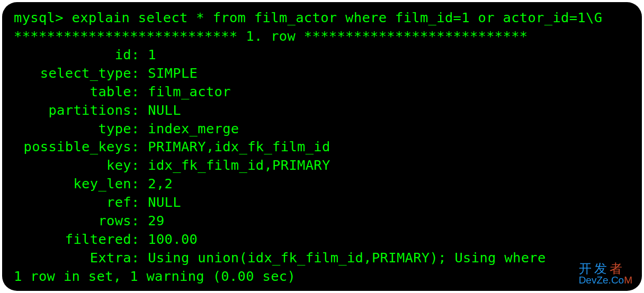 The width and height of the screenshot is (644, 293). What do you see at coordinates (606, 274) in the screenshot?
I see `watermark: 开发者 DevZe.CoM` at bounding box center [606, 274].